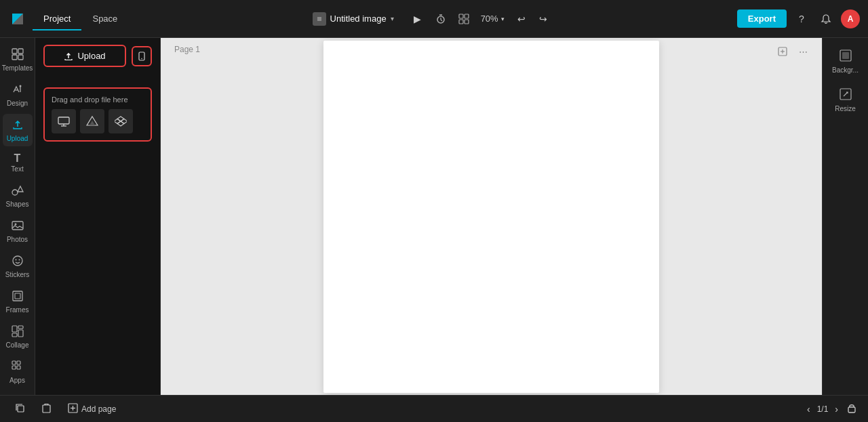 Image resolution: width=868 pixels, height=422 pixels. What do you see at coordinates (799, 19) in the screenshot?
I see `topbar-right: Export ? A` at bounding box center [799, 19].